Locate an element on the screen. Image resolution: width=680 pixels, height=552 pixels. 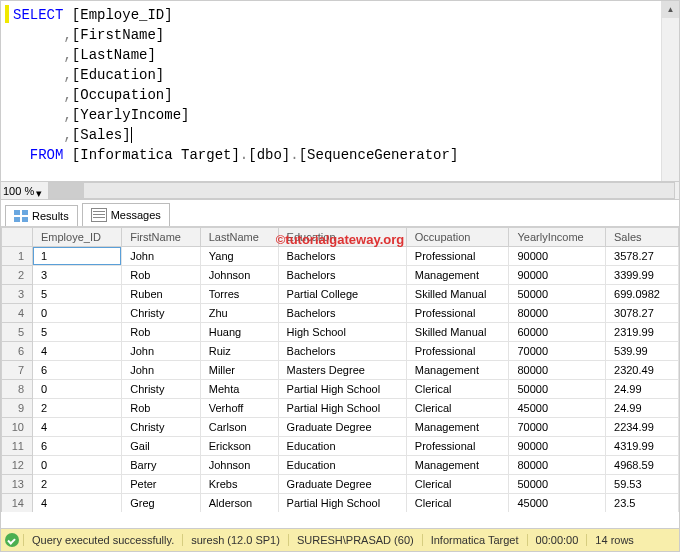
table-row: 92RobVerhoffPartial High SchoolClerical4… is located at coordinates (340, 408).